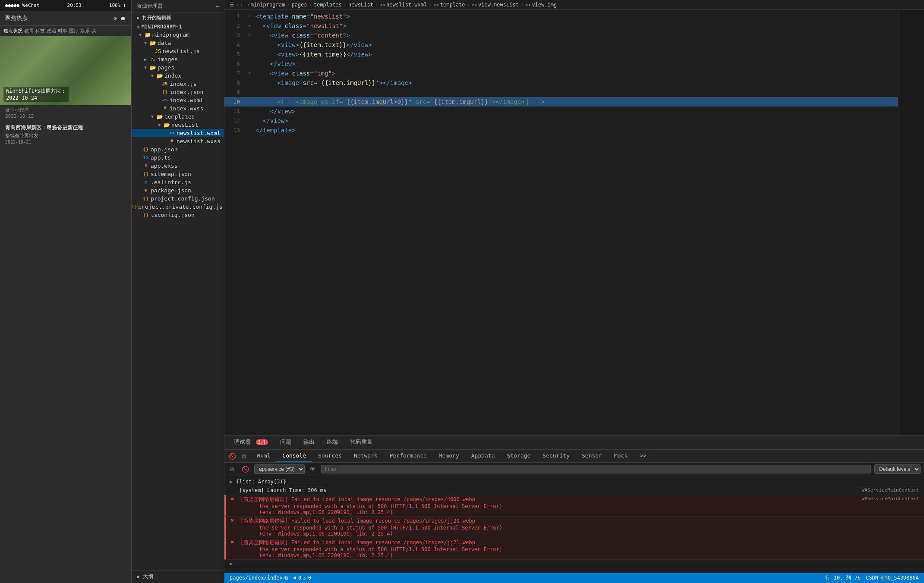  What do you see at coordinates (243, 5) in the screenshot?
I see `breadcrumb-back-icon: ←` at bounding box center [243, 5].